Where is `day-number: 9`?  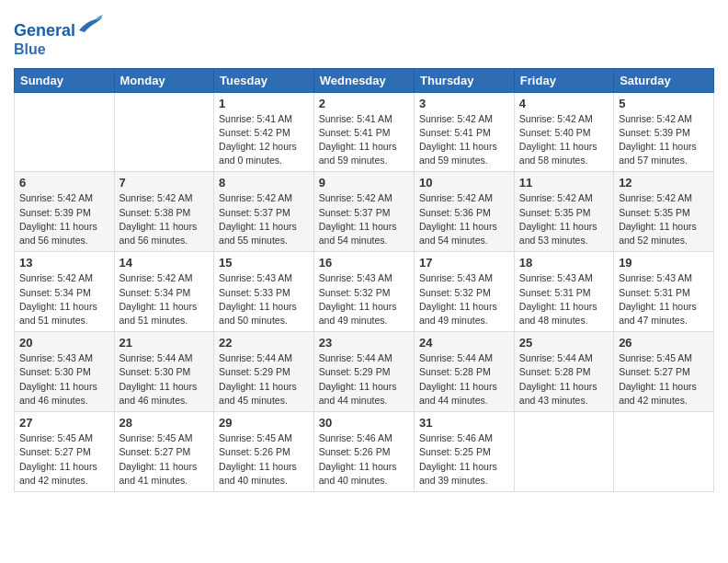 day-number: 9 is located at coordinates (364, 182).